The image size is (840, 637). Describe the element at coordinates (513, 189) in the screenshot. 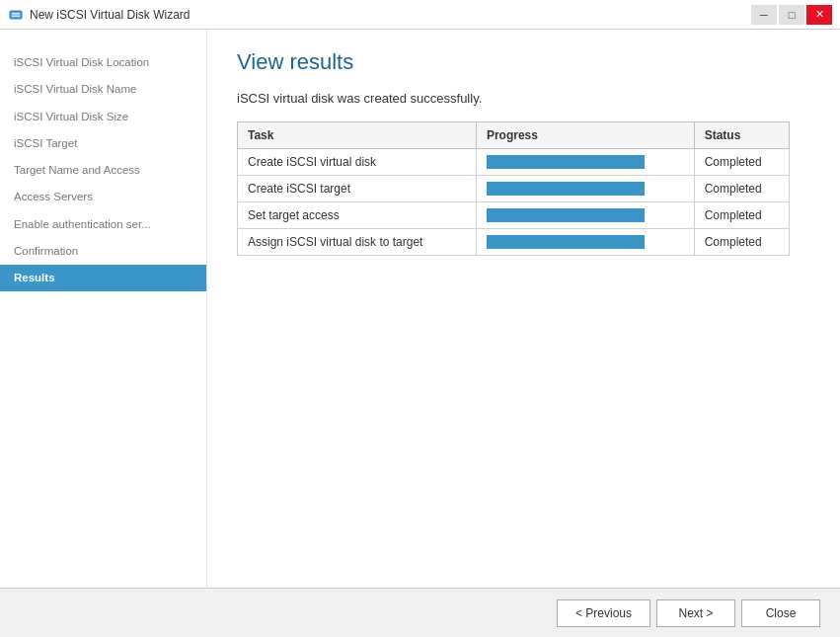

I see `results-table: Task Progress Status Create iSCSI virtua…` at that location.